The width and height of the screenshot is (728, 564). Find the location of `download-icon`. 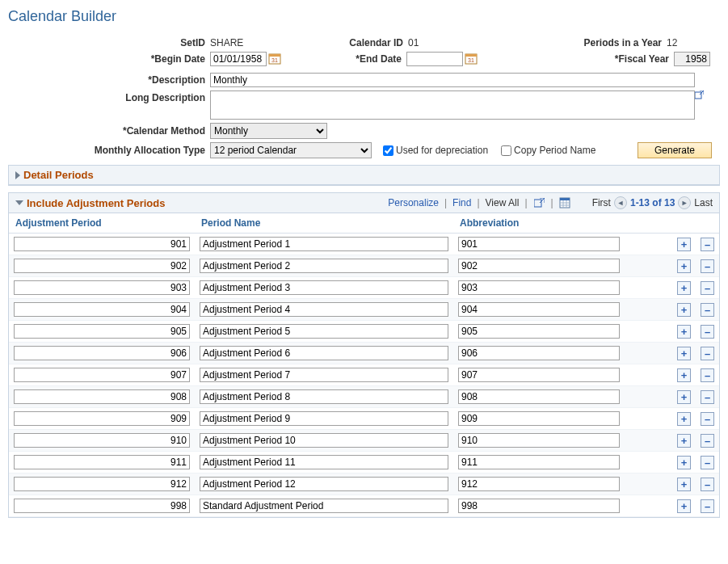

download-icon is located at coordinates (566, 204).